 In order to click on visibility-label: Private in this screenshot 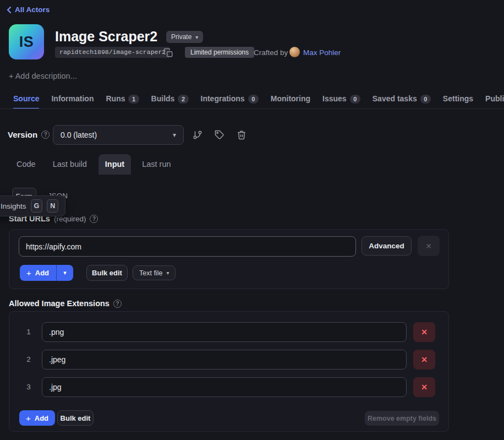, I will do `click(182, 37)`.